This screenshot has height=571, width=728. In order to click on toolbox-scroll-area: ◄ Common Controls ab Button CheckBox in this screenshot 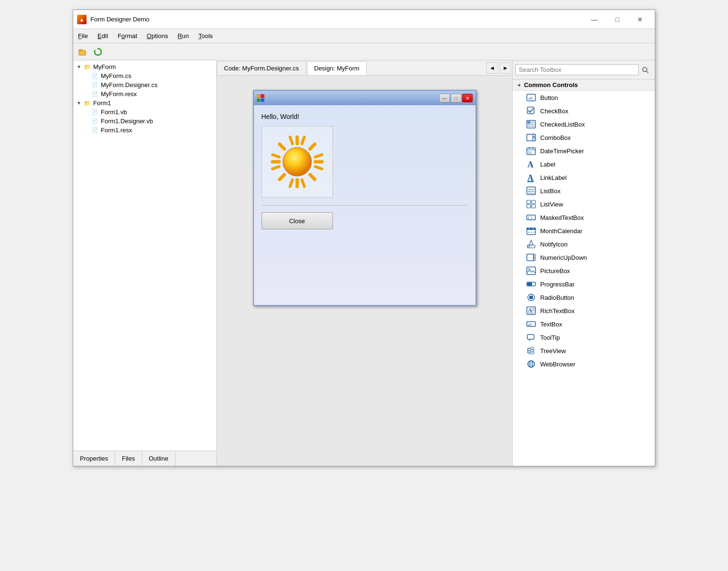, I will do `click(584, 273)`.